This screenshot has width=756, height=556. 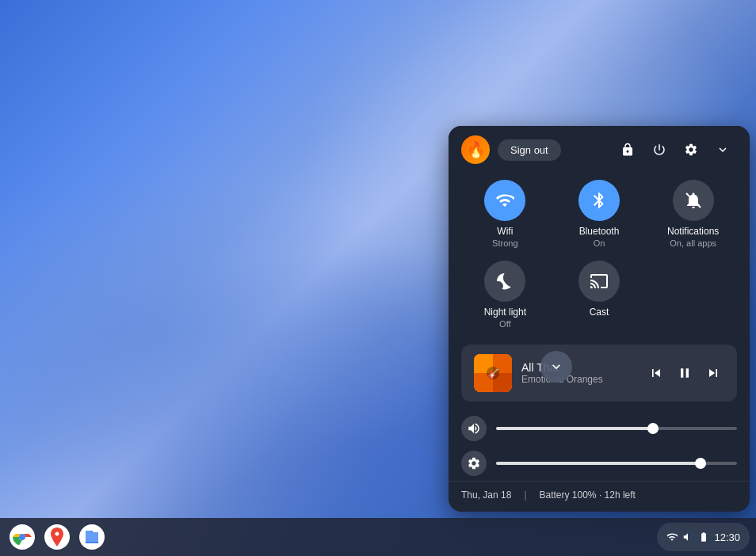 What do you see at coordinates (659, 150) in the screenshot?
I see `power-icon` at bounding box center [659, 150].